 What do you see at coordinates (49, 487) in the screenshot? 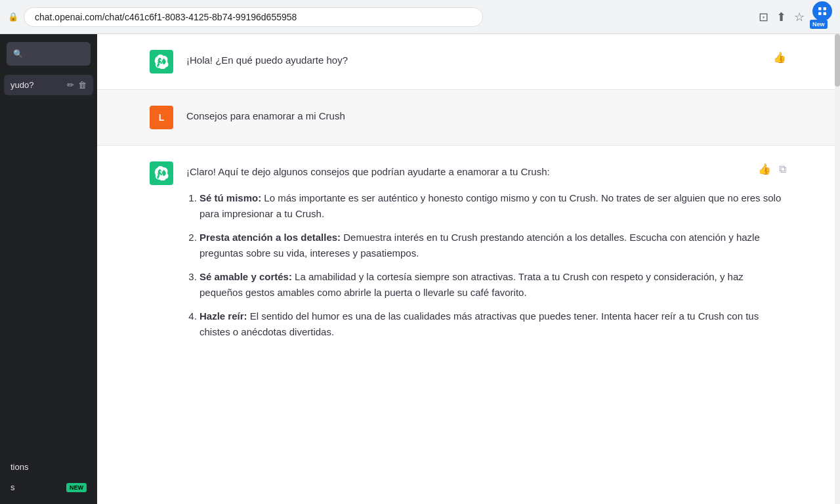
I see `sidebar-bottom-item-2: s NEW` at bounding box center [49, 487].